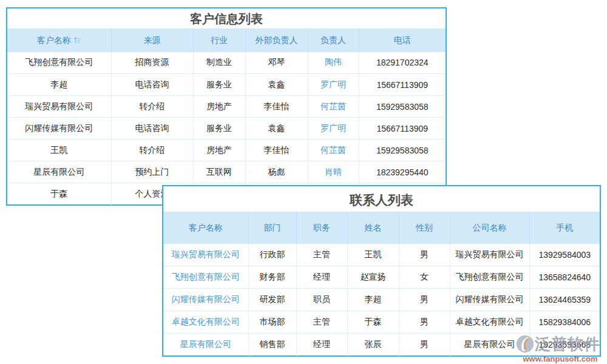  Describe the element at coordinates (373, 255) in the screenshot. I see `name-cell: 王凯` at that location.